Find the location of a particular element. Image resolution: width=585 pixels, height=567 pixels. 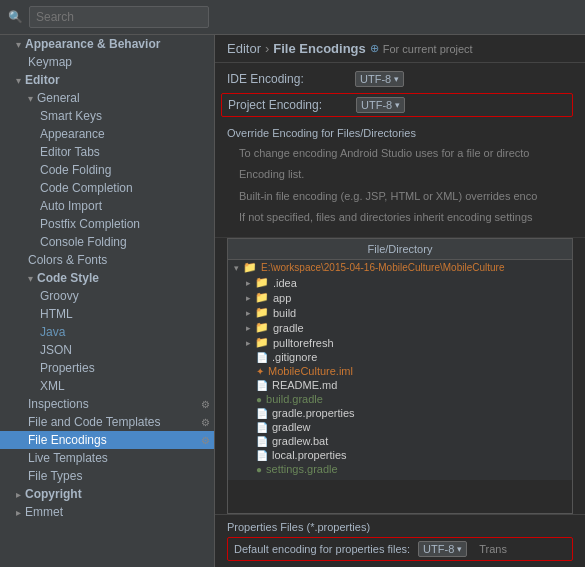

file-name-iml: MobileCulture.iml is located at coordinates (310, 371).